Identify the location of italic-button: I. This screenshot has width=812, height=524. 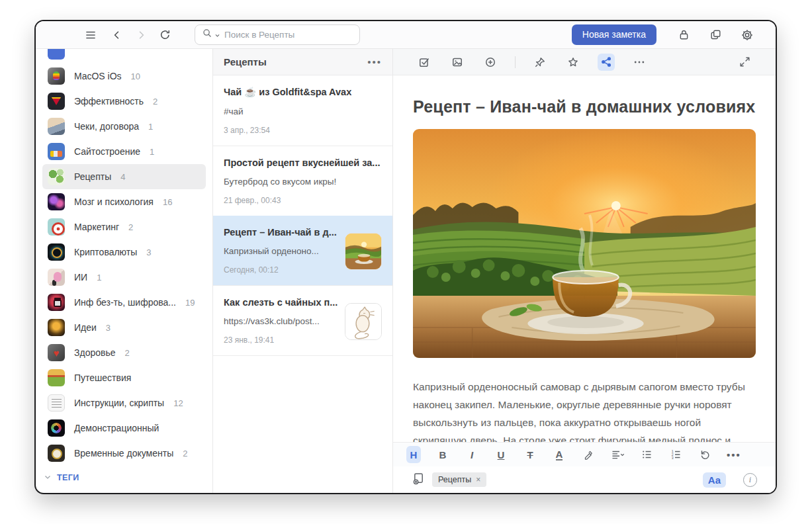
(472, 455).